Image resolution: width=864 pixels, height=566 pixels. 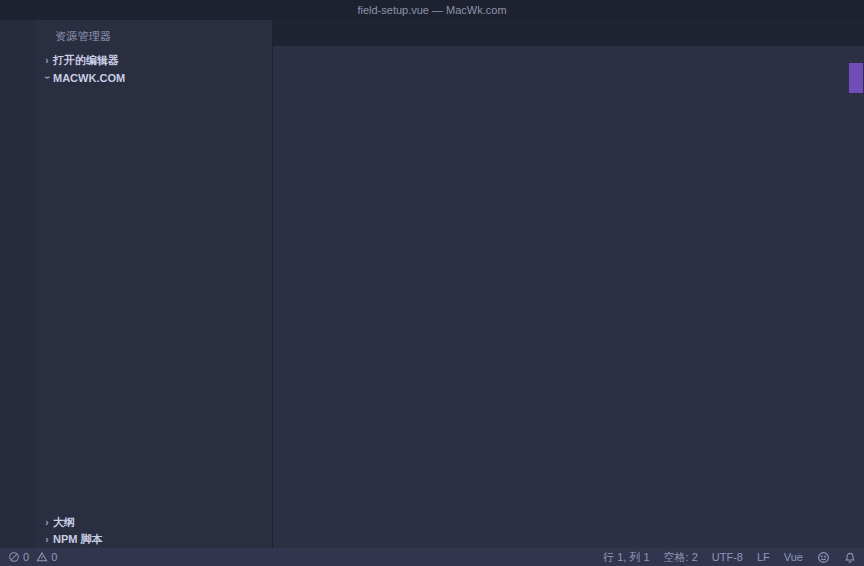 I want to click on error-count: 0, so click(x=26, y=557).